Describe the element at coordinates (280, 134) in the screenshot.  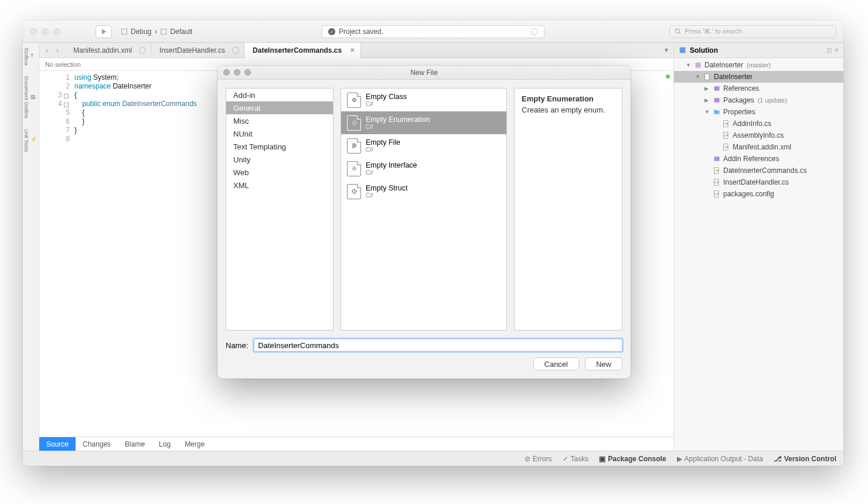
I see `category-item: NUnit` at that location.